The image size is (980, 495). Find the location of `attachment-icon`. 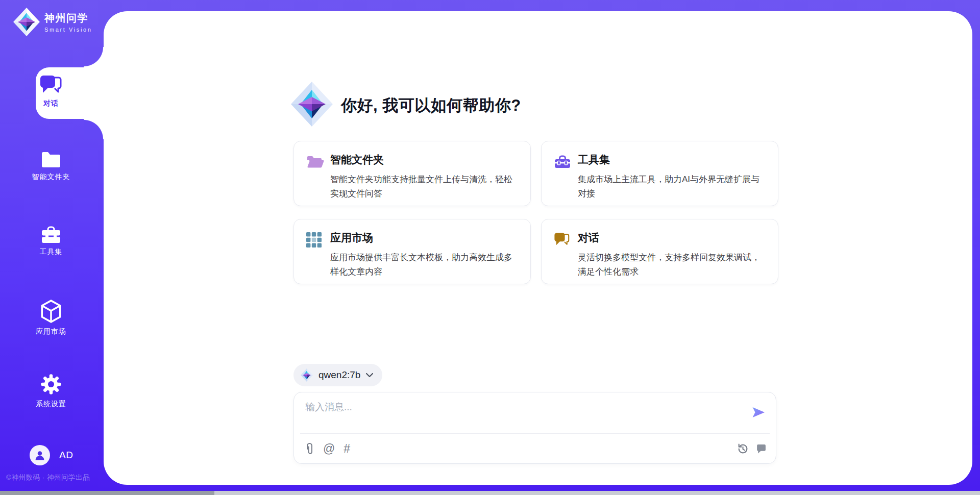

attachment-icon is located at coordinates (309, 449).